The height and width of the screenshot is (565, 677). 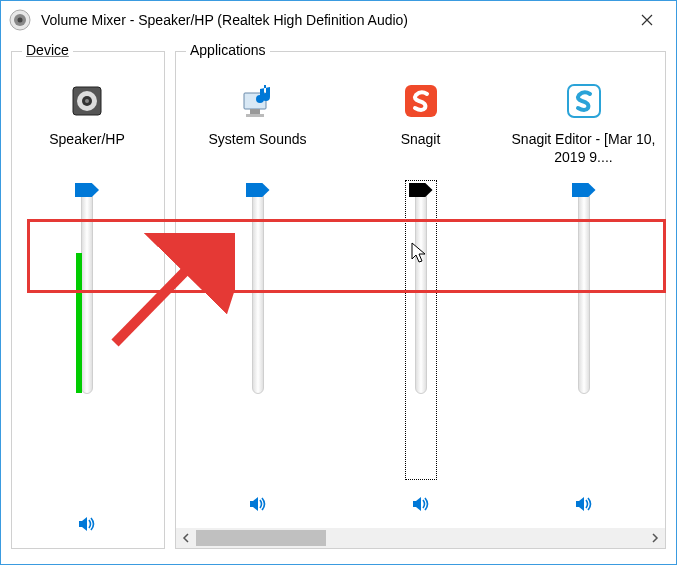 What do you see at coordinates (338, 20) in the screenshot?
I see `titlebar: Volume Mixer - Speaker/HP (Realtek High …` at bounding box center [338, 20].